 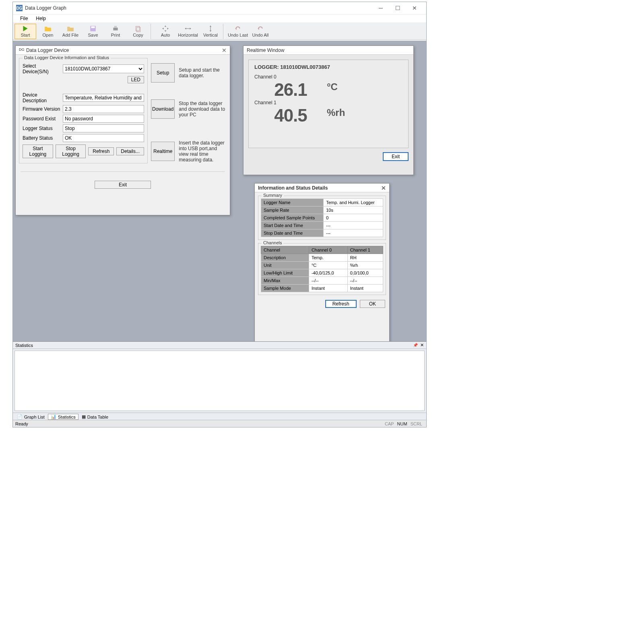 What do you see at coordinates (123, 185) in the screenshot?
I see `device-exit-button: Exit` at bounding box center [123, 185].